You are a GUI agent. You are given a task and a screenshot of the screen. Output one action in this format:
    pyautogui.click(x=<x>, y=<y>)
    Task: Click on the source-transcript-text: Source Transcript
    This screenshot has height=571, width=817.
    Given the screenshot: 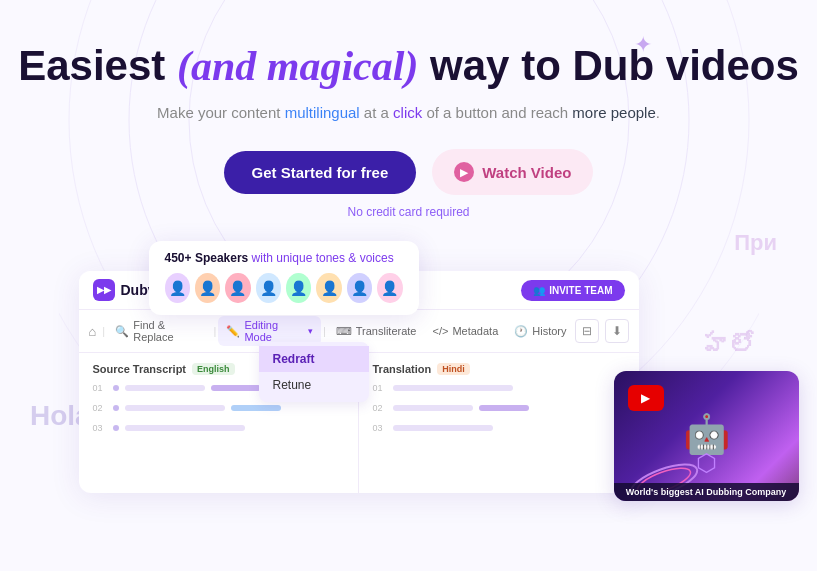 What is the action you would take?
    pyautogui.click(x=140, y=369)
    